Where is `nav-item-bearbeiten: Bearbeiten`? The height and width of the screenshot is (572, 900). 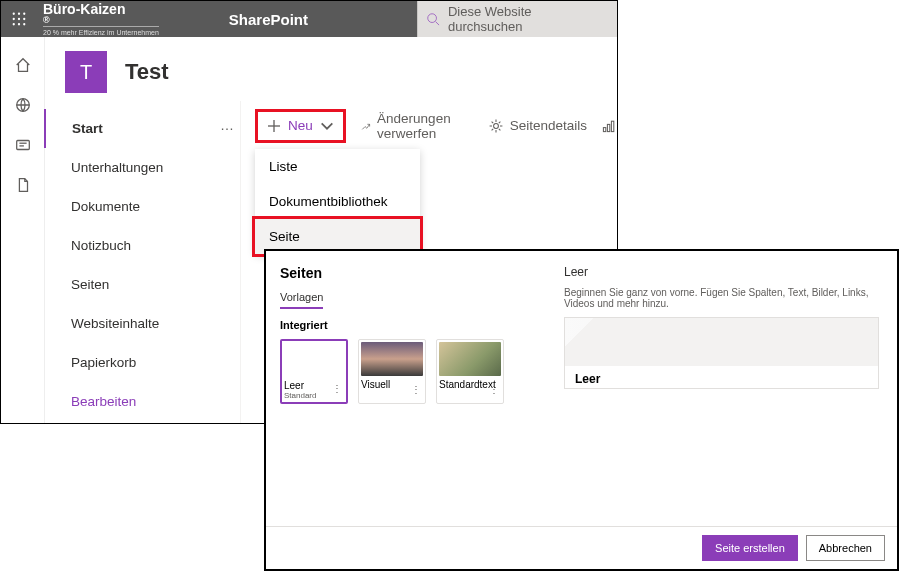 nav-item-bearbeiten: Bearbeiten is located at coordinates (142, 402).